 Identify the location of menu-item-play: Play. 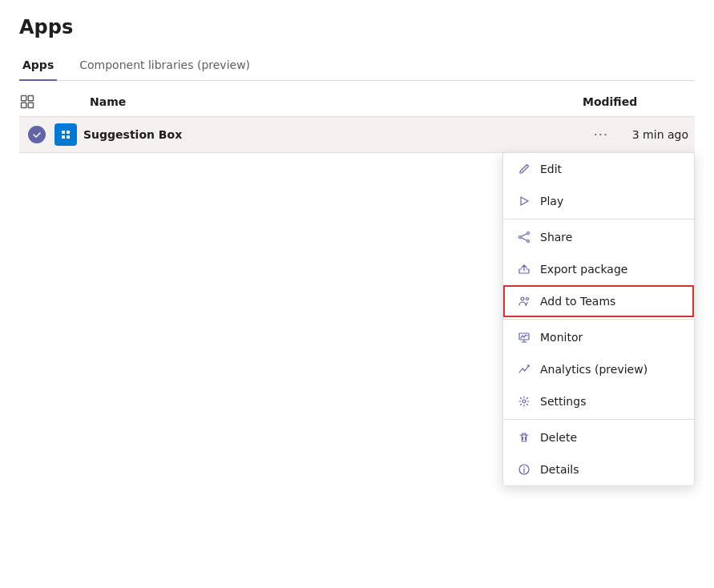
(599, 201).